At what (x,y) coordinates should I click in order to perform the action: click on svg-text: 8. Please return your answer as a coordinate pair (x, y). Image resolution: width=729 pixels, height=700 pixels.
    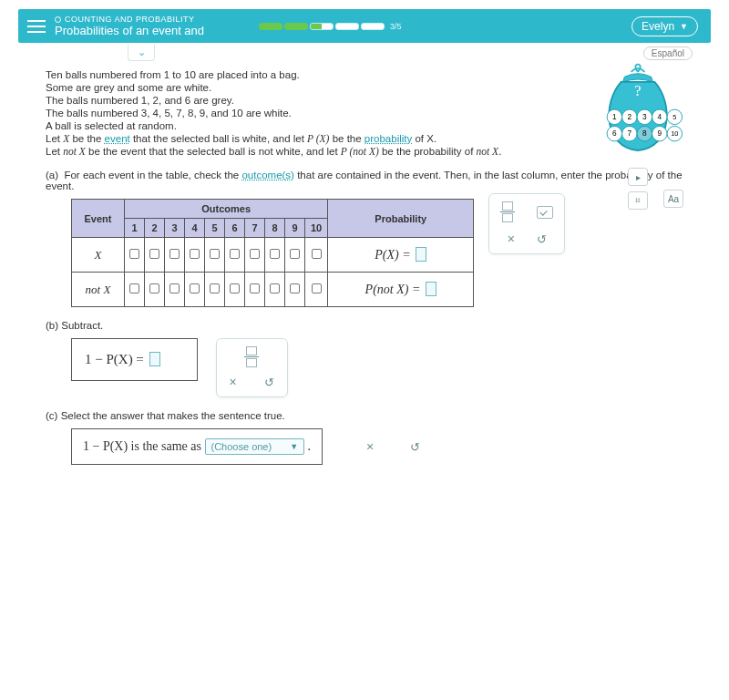
    Looking at the image, I should click on (645, 133).